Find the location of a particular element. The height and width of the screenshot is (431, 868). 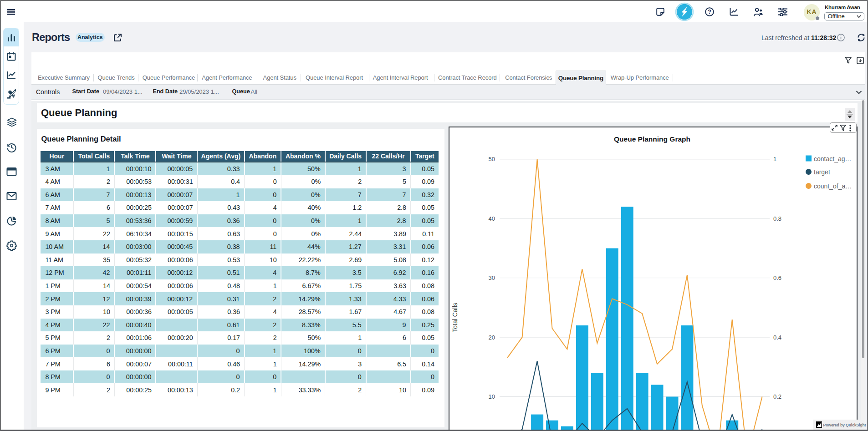

svg-text: Queue Planning Graph is located at coordinates (652, 139).